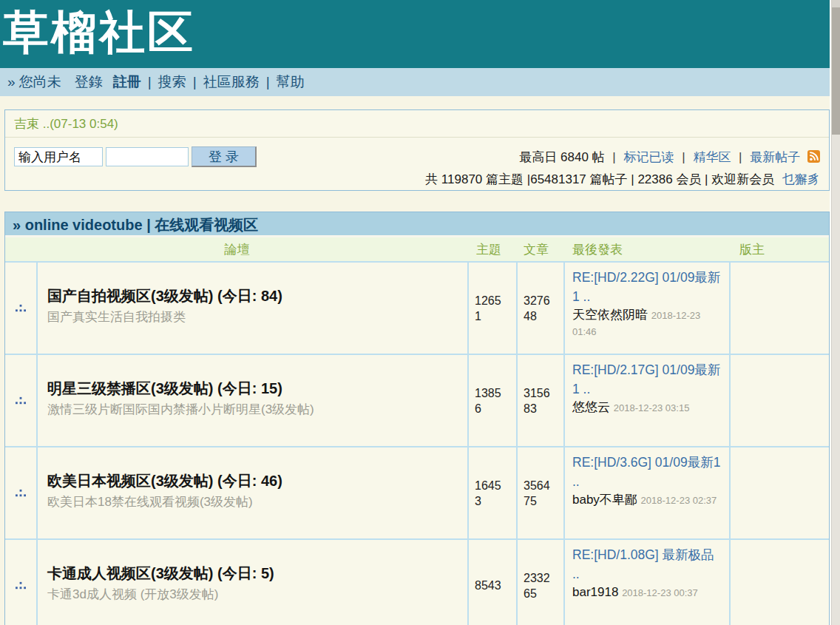 The width and height of the screenshot is (840, 625). Describe the element at coordinates (592, 407) in the screenshot. I see `last-post-user: 悠悠云` at that location.